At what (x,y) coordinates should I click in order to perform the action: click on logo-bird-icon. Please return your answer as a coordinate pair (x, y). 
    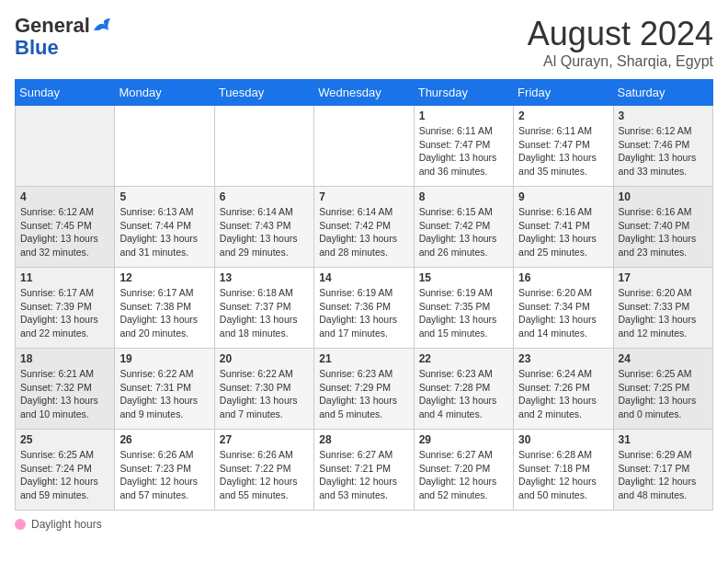
    Looking at the image, I should click on (102, 26).